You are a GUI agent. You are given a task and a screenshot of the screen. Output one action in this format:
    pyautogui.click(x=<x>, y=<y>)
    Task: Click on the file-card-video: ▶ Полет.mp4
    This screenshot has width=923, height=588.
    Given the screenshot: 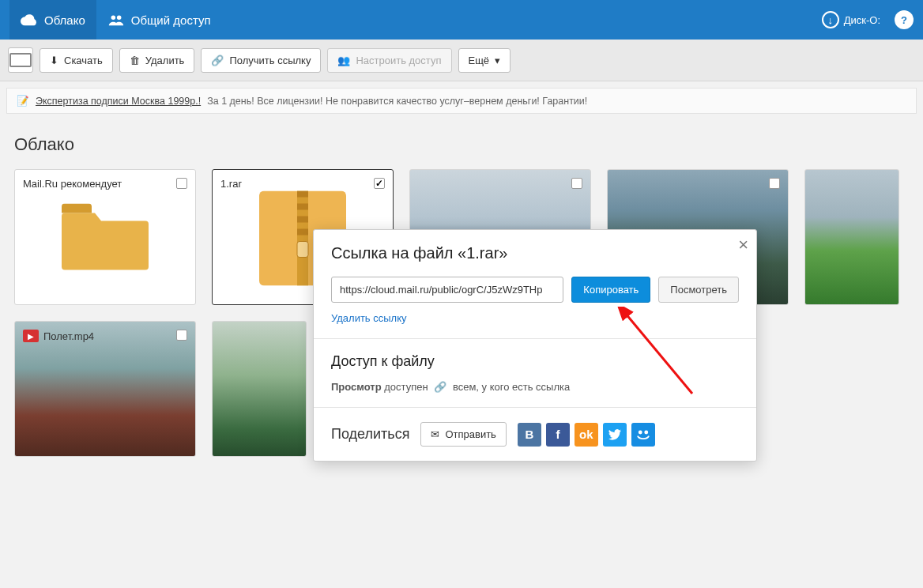 What is the action you would take?
    pyautogui.click(x=105, y=389)
    